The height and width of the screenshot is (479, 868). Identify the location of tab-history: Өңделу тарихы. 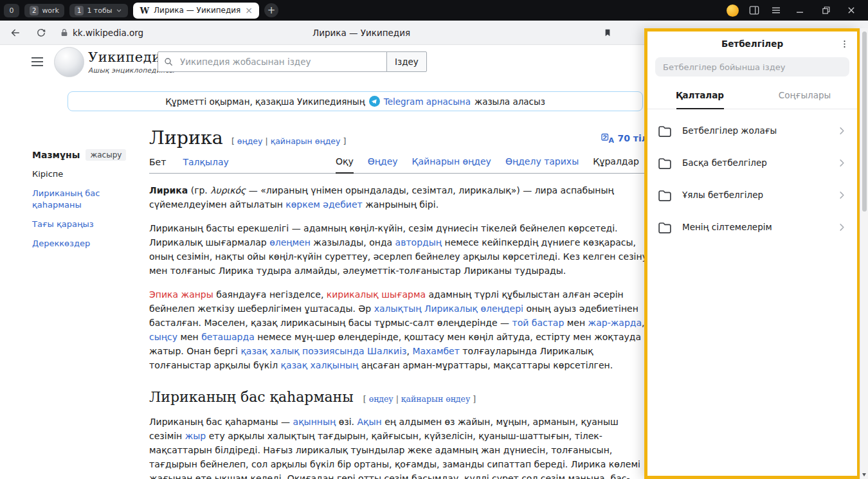
(542, 165).